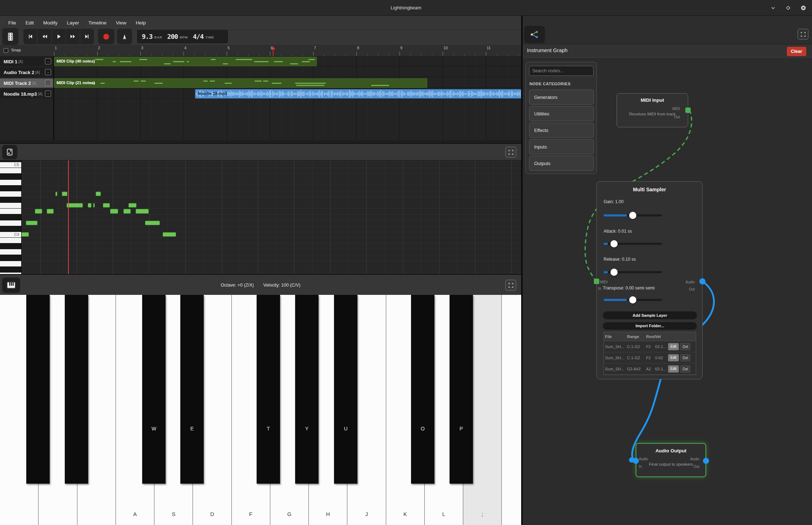 The image size is (812, 525). Describe the element at coordinates (73, 23) in the screenshot. I see `menu-layer: Layer` at that location.